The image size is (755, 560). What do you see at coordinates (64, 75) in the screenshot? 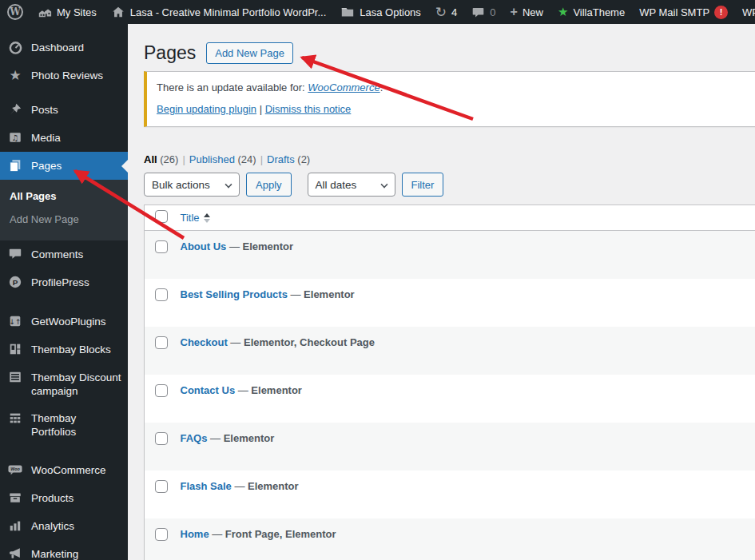
I see `sidebar-item-photo-reviews: ★ Photo Reviews` at bounding box center [64, 75].